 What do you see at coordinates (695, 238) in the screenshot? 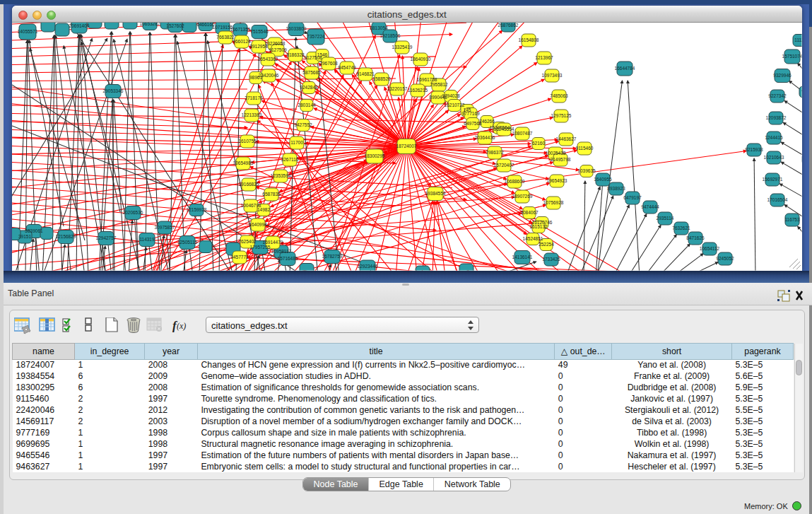
I see `svg-text: 8471626` at bounding box center [695, 238].